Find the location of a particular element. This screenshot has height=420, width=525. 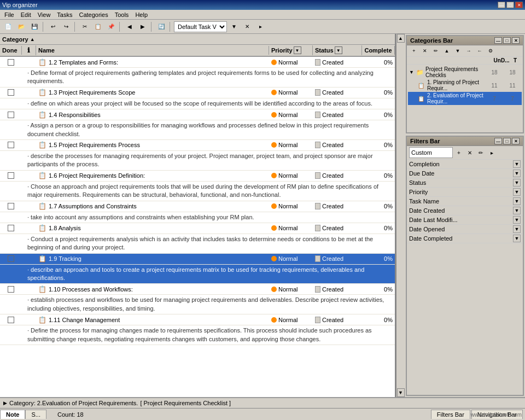

cat-down-btn: ▼ is located at coordinates (458, 51).